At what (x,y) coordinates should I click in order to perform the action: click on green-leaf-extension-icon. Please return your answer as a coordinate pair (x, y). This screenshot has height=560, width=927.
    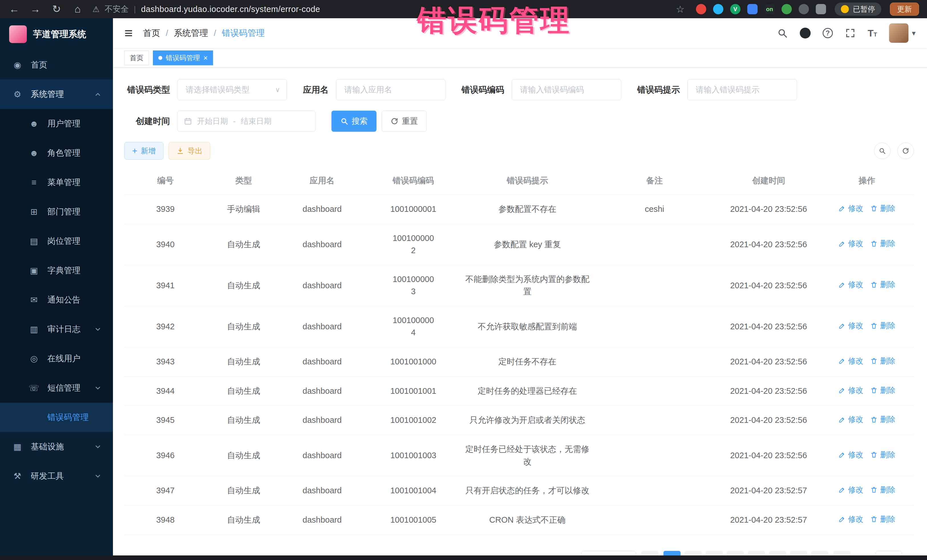
    Looking at the image, I should click on (787, 9).